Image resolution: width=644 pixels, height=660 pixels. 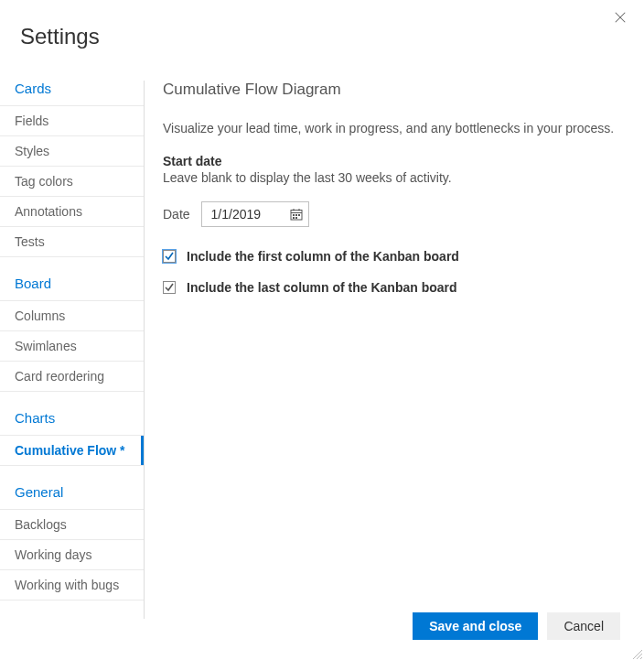 What do you see at coordinates (71, 346) in the screenshot?
I see `sidebar-item-swimlanes: Swimlanes` at bounding box center [71, 346].